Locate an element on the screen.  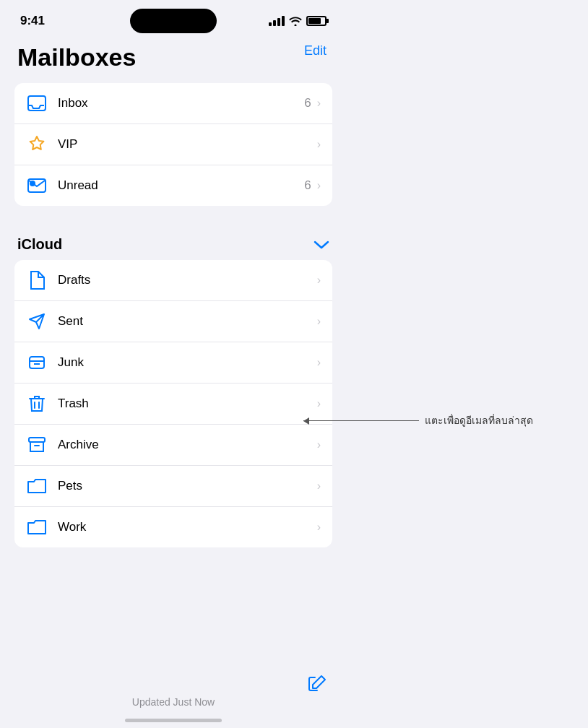
icloud-title: iCloud is located at coordinates (40, 244).